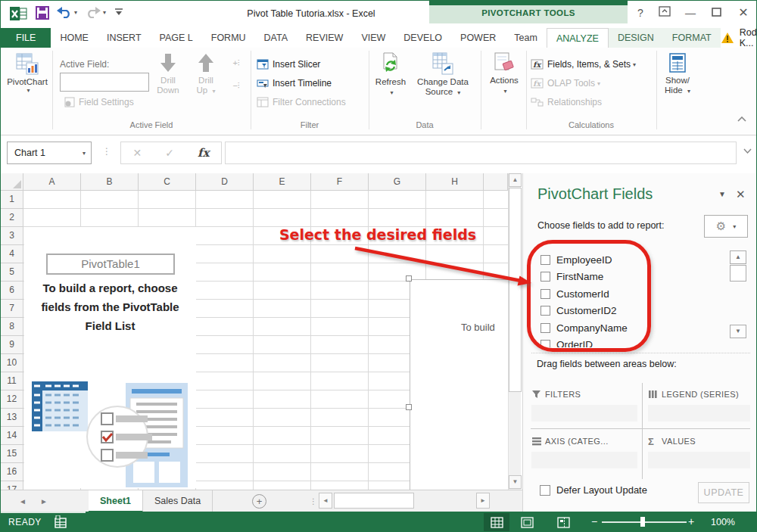  What do you see at coordinates (12, 254) in the screenshot?
I see `row-header-4: 4` at bounding box center [12, 254].